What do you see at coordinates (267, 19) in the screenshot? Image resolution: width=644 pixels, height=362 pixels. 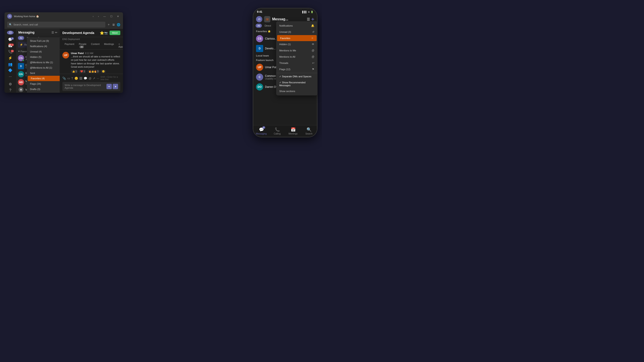 I see `phone-status-icon: 💼` at bounding box center [267, 19].